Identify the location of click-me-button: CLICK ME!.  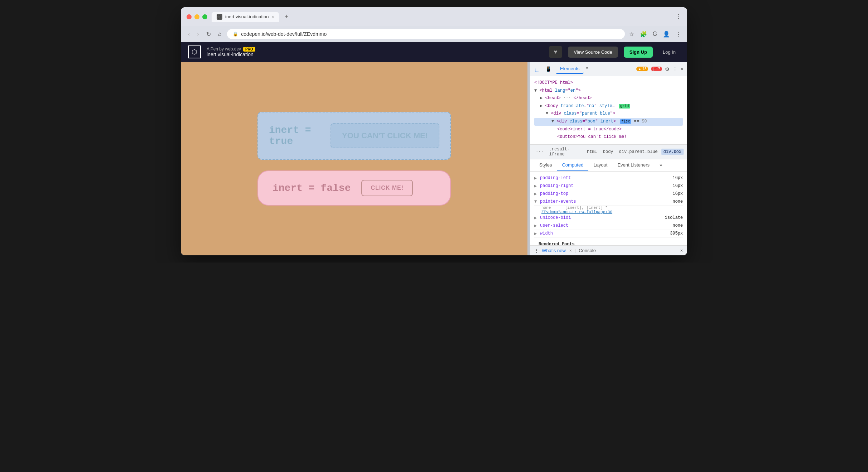
(387, 188).